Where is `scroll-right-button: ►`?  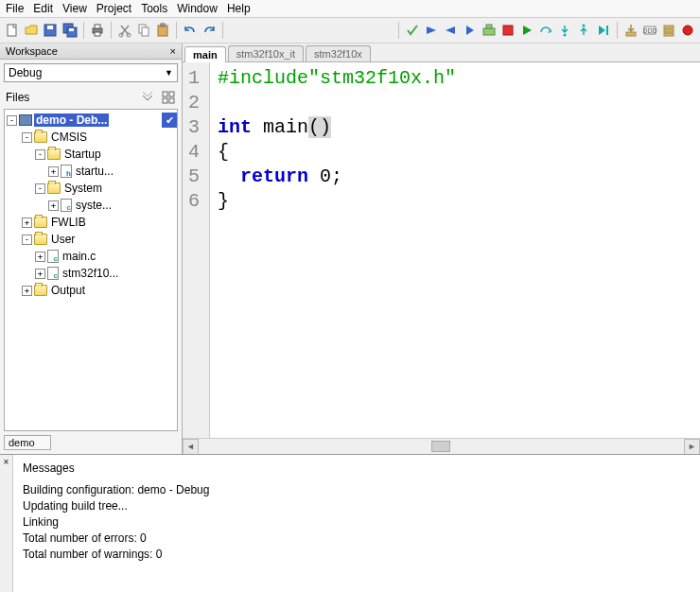
scroll-right-button: ► is located at coordinates (692, 446).